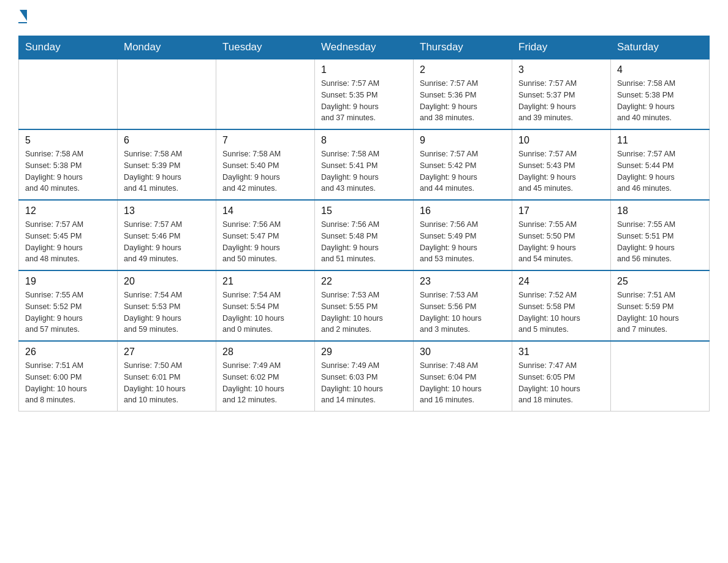 This screenshot has width=728, height=563. Describe the element at coordinates (364, 242) in the screenshot. I see `day-info: Sunrise: 7:56 AMSunset: 5:48 PMDaylight:…` at that location.